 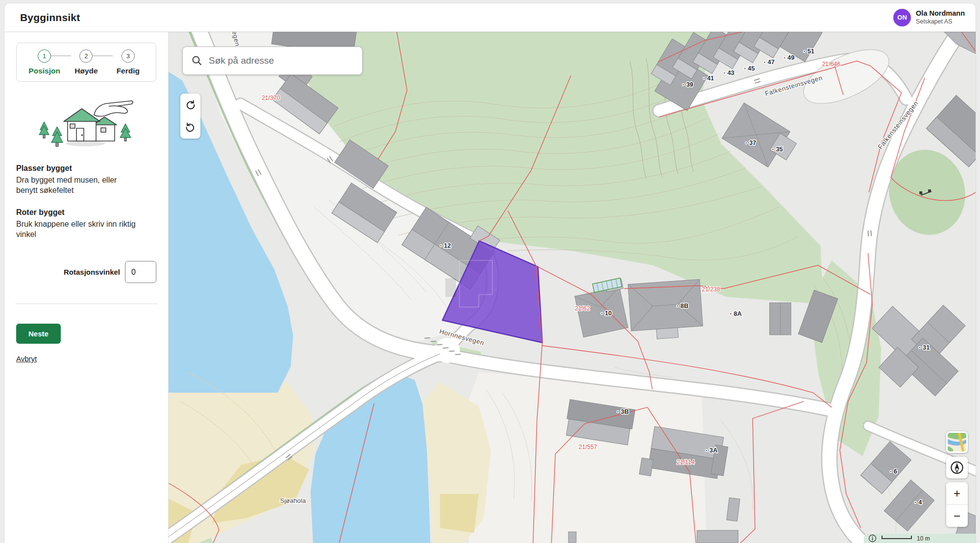 What do you see at coordinates (789, 58) in the screenshot?
I see `svg-text: · 49` at bounding box center [789, 58].